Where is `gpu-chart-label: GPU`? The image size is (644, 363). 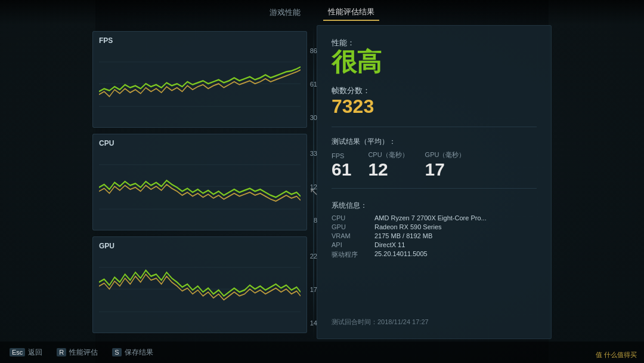 gpu-chart-label: GPU is located at coordinates (200, 246).